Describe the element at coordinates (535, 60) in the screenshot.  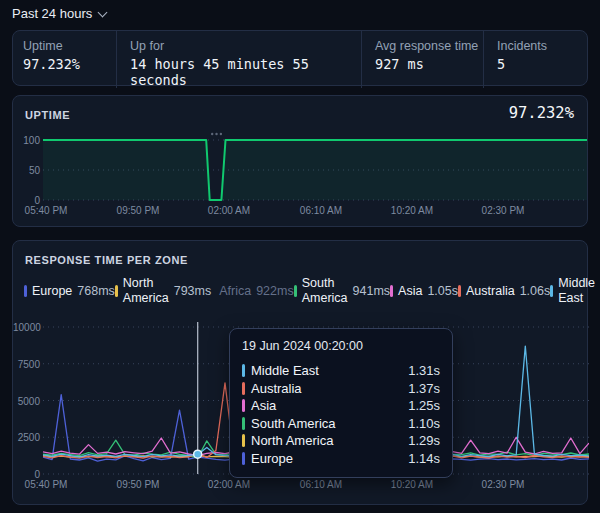
I see `stat-incidents: Incidents 5` at that location.